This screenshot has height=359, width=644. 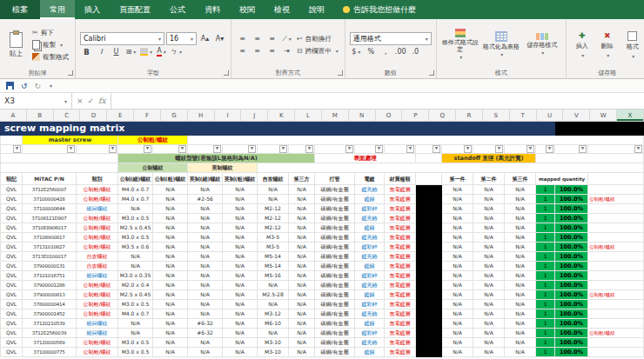 What do you see at coordinates (70, 73) in the screenshot?
I see `clipboard-dialog-launcher` at bounding box center [70, 73].